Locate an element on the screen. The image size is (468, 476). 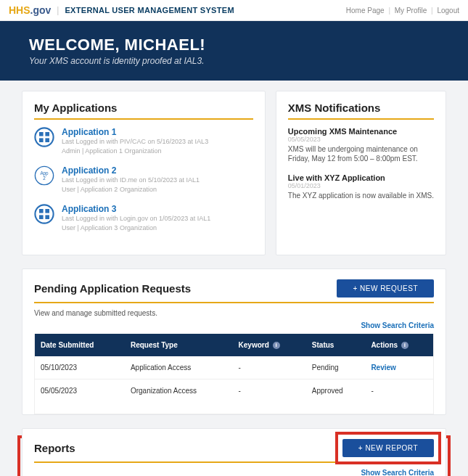
nav-profile: My Profile is located at coordinates (411, 10).